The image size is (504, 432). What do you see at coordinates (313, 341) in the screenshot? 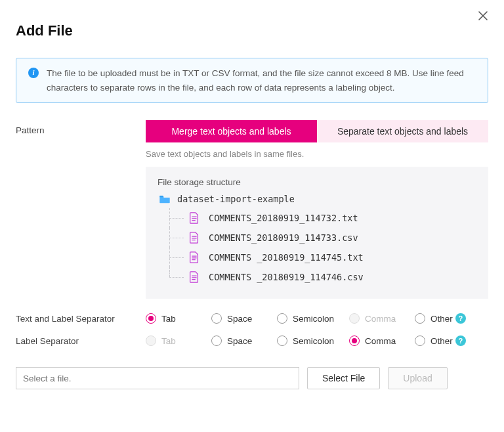
I see `label-sep-radio-semicolon: Semicolon` at bounding box center [313, 341].